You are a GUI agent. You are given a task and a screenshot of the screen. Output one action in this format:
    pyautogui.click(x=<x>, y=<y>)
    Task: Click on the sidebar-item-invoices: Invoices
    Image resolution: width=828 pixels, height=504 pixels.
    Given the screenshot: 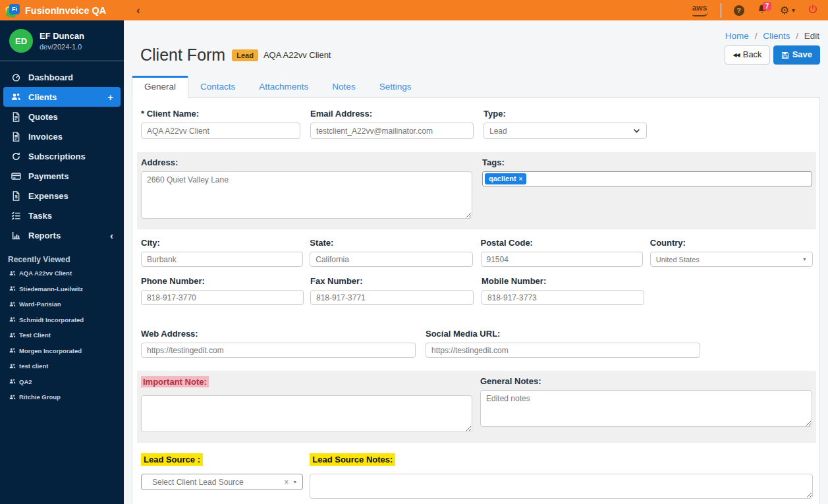 What is the action you would take?
    pyautogui.click(x=62, y=136)
    